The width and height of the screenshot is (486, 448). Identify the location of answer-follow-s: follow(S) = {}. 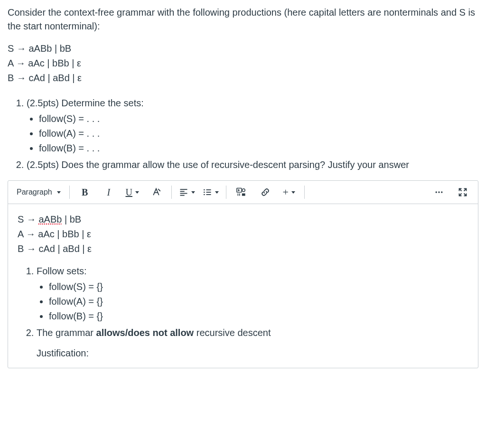
(259, 287).